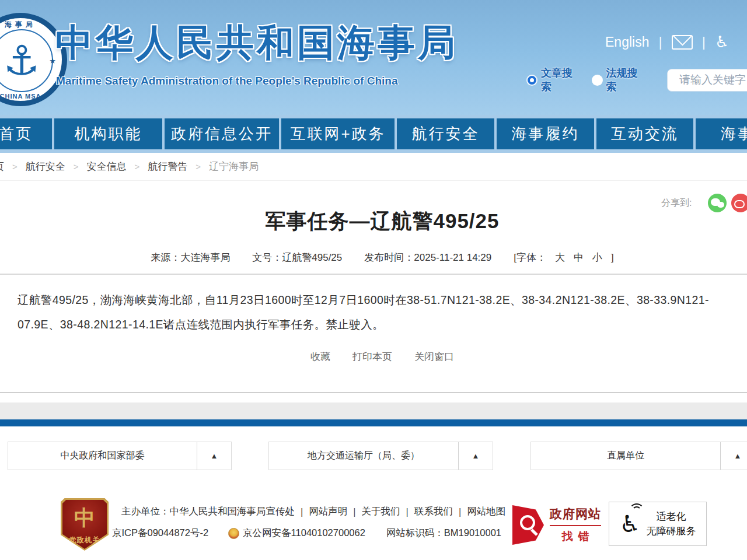  I want to click on dropdown-label: 直属单位, so click(626, 456).